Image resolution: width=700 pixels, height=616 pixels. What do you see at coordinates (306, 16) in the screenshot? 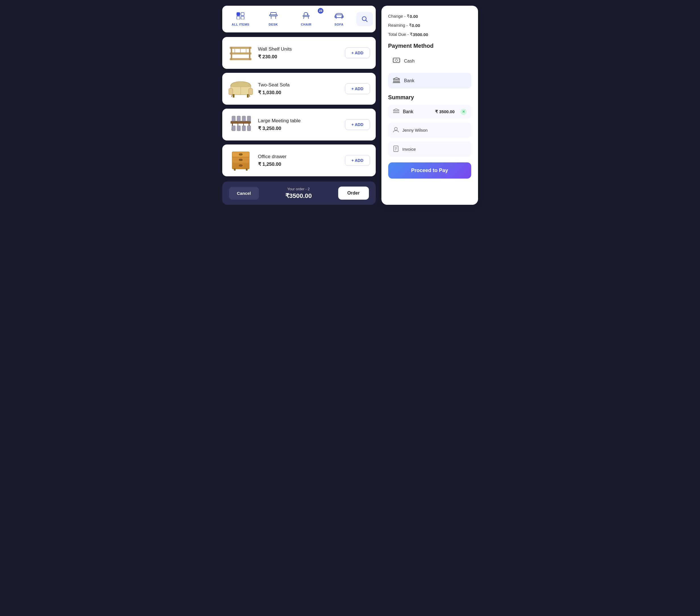
I see `chair-icon` at bounding box center [306, 16].